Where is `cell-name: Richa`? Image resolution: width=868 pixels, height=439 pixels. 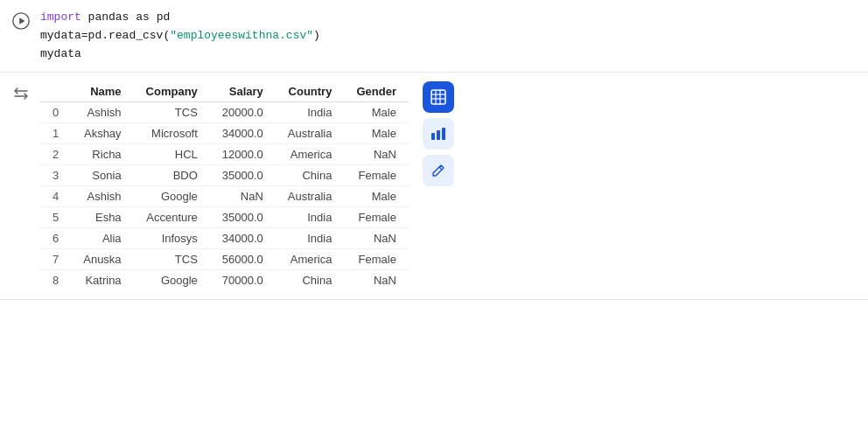
cell-name: Richa is located at coordinates (102, 155).